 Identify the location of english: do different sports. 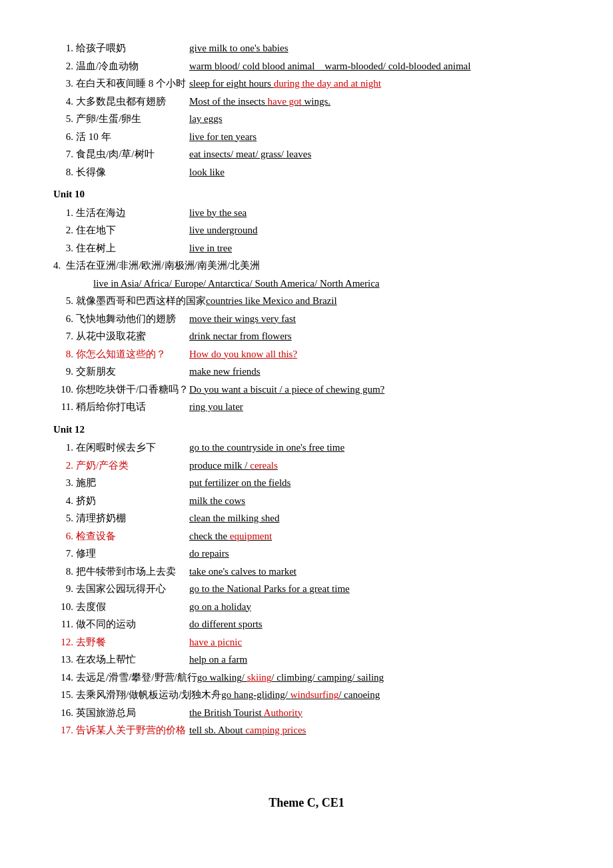
(374, 625).